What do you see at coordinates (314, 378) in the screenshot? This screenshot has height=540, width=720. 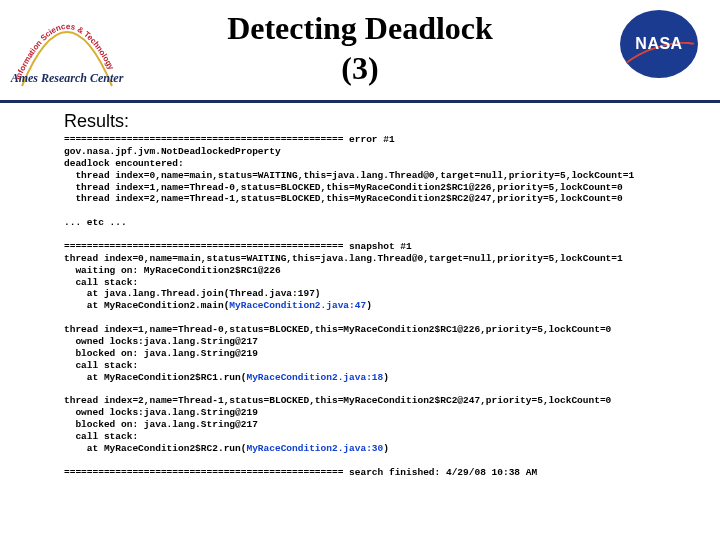 I see `source-link: MyRaceCondition2.java:18` at bounding box center [314, 378].